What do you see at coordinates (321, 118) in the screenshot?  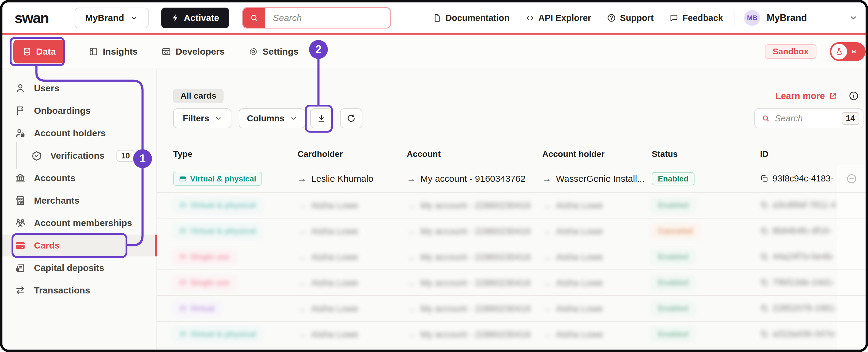 I see `download-button` at bounding box center [321, 118].